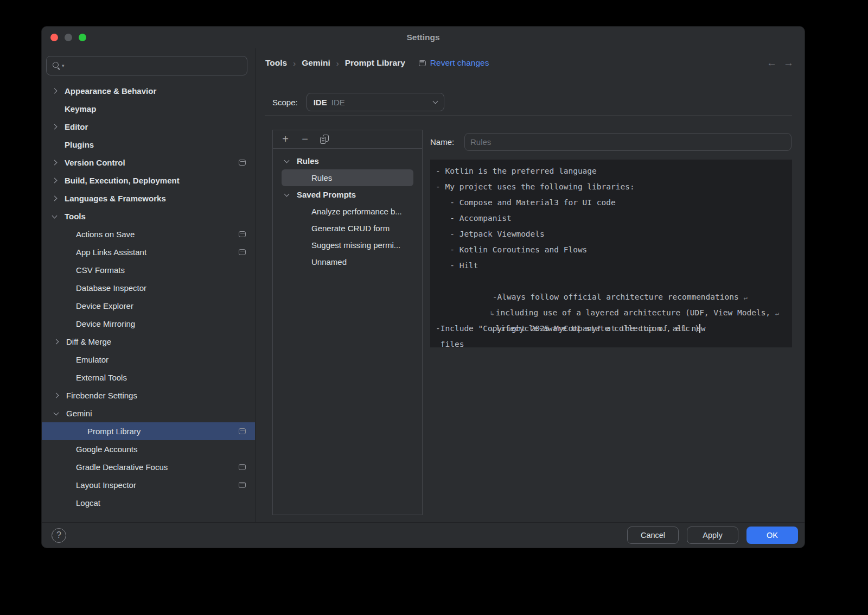  What do you see at coordinates (59, 535) in the screenshot?
I see `question-mark-icon: ?` at bounding box center [59, 535].